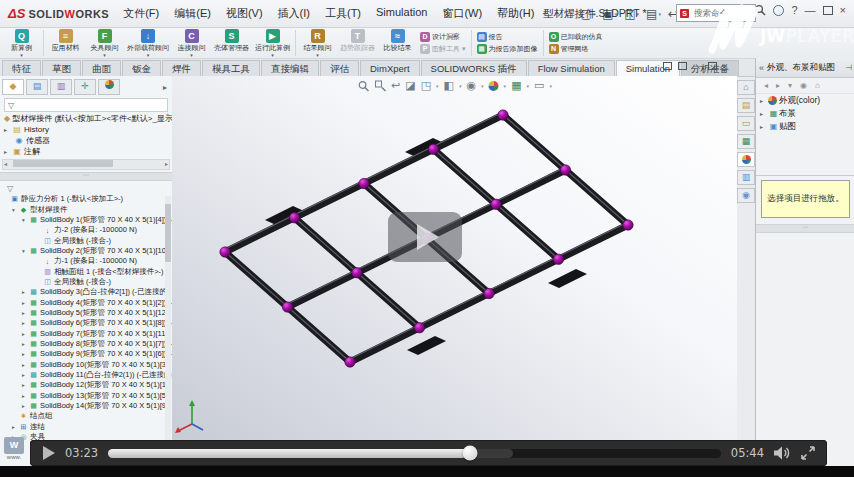 The width and height of the screenshot is (854, 477). Describe the element at coordinates (86, 313) in the screenshot. I see `sim-tree-row: ▸▦SolidBody 5(矩形管 70 X 40 X 5(1)[12]) (-…` at that location.